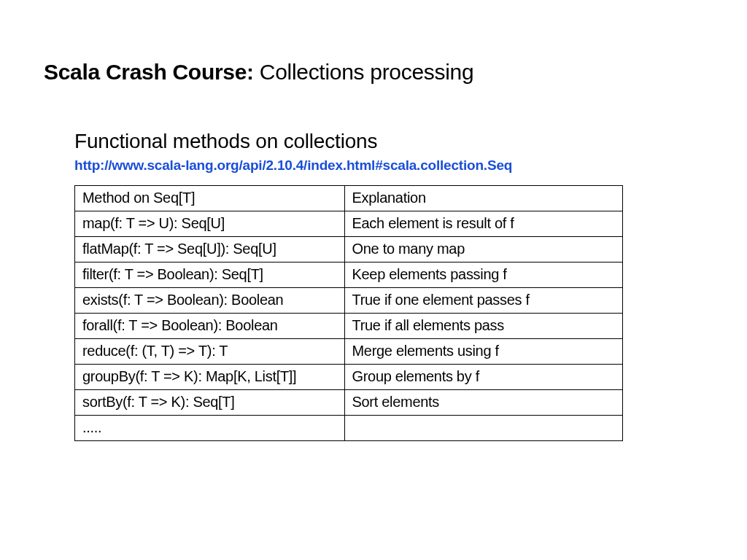 The height and width of the screenshot is (560, 747). I want to click on cell-explanation: Merge elements using f, so click(484, 351).